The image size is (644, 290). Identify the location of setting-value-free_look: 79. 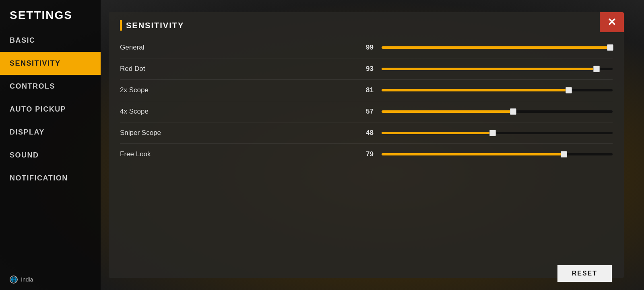
(363, 154).